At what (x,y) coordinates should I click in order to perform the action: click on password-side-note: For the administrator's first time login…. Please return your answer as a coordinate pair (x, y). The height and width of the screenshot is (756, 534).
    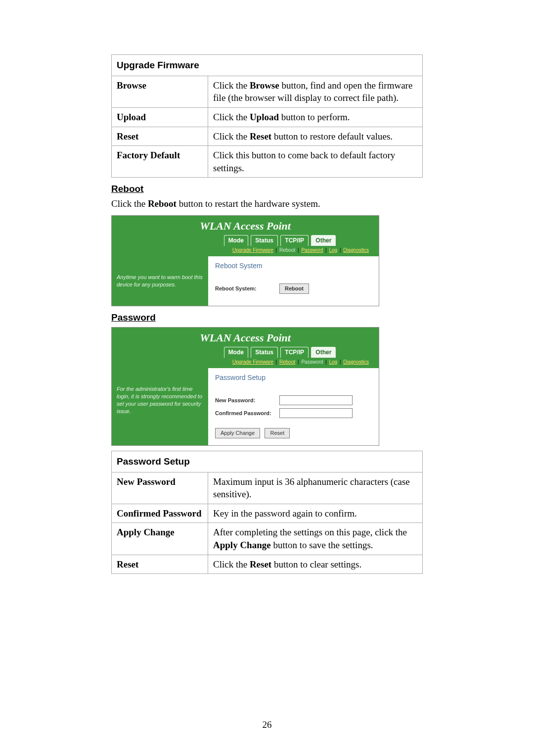
    Looking at the image, I should click on (160, 407).